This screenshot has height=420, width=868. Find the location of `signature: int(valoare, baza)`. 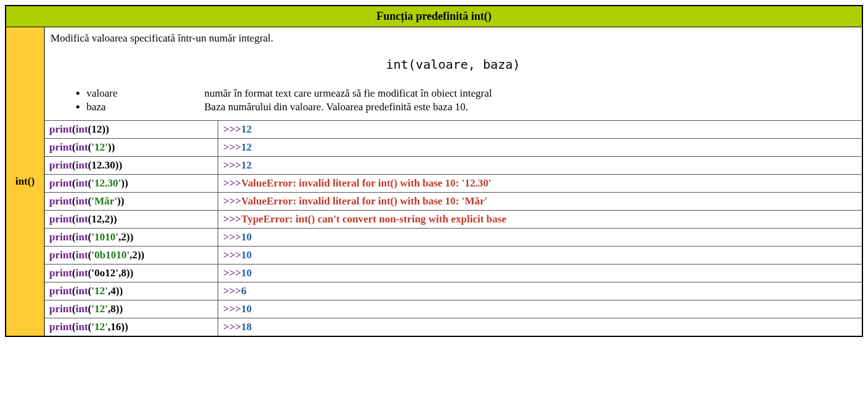

signature: int(valoare, baza) is located at coordinates (454, 66).